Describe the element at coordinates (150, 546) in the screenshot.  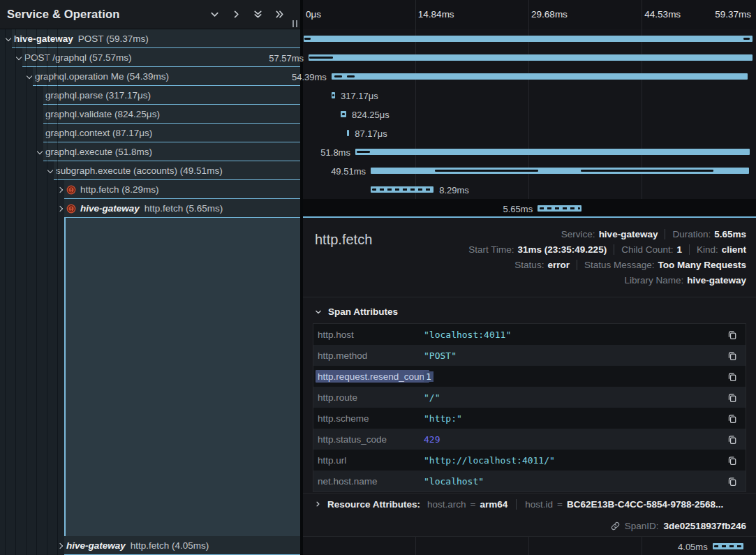
I see `tree-row-bottom: hive-gateway http.fetch (4.05ms)` at that location.